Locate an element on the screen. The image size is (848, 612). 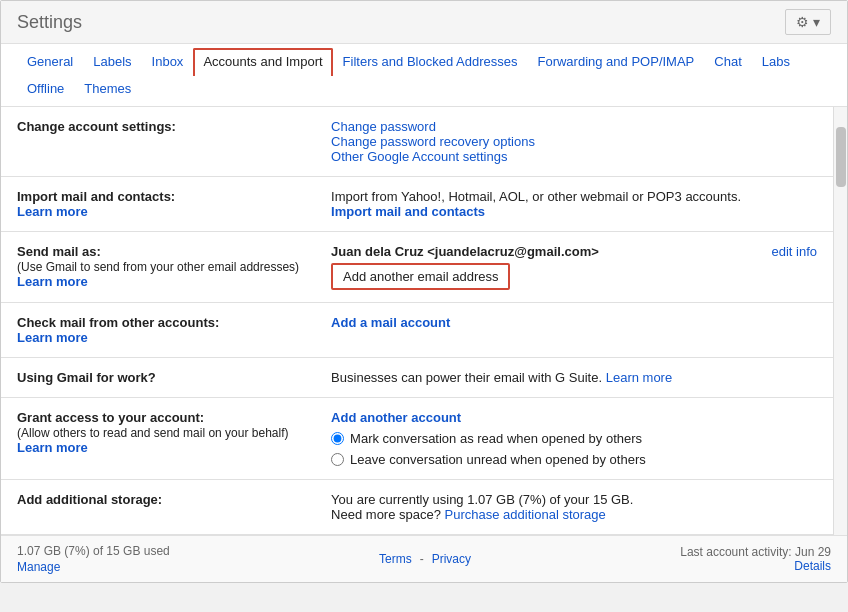
privacy-link: Privacy is located at coordinates (452, 559).